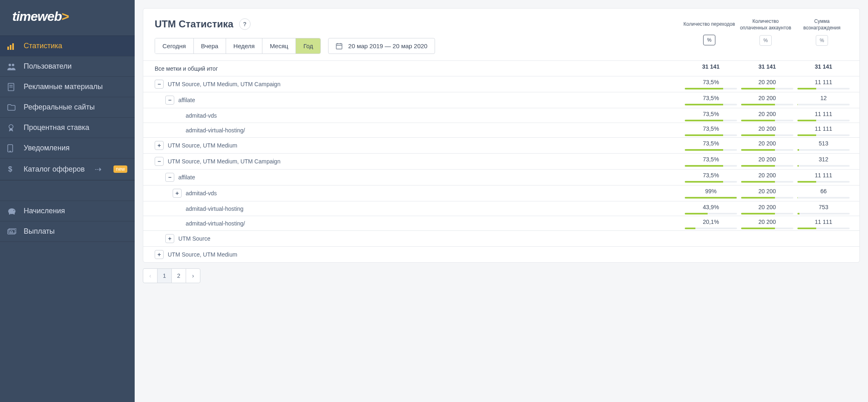 This screenshot has width=868, height=402. What do you see at coordinates (766, 32) in the screenshot?
I see `metric-column-header: Количество оплаченных аккаунтов%` at bounding box center [766, 32].